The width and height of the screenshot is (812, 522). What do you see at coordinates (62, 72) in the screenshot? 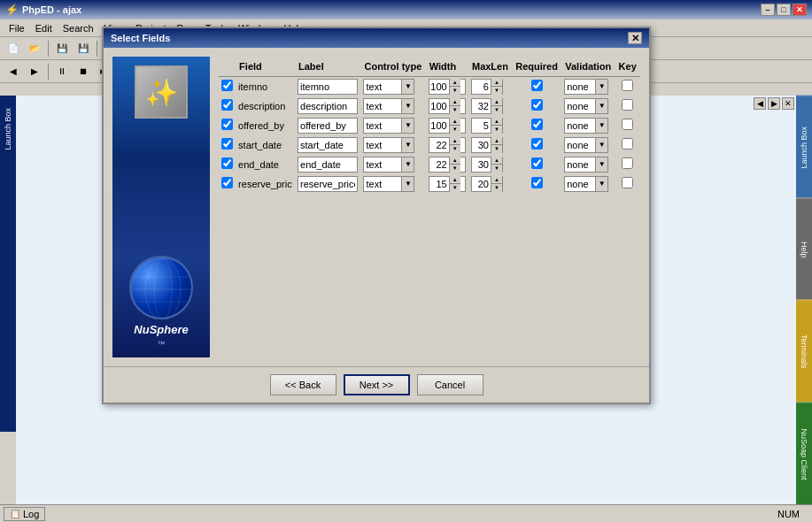
I see `tb2-btn3: ⏸` at bounding box center [62, 72].